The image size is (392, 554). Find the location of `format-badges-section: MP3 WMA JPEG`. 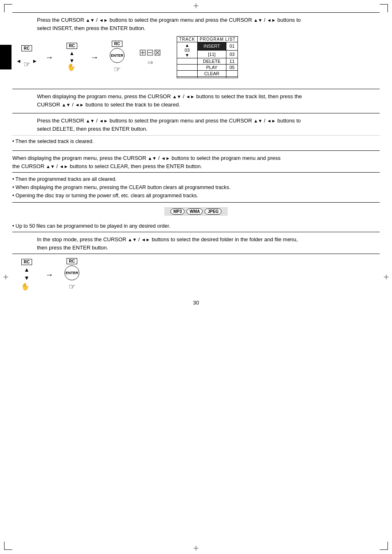

format-badges-section: MP3 WMA JPEG is located at coordinates (196, 211).